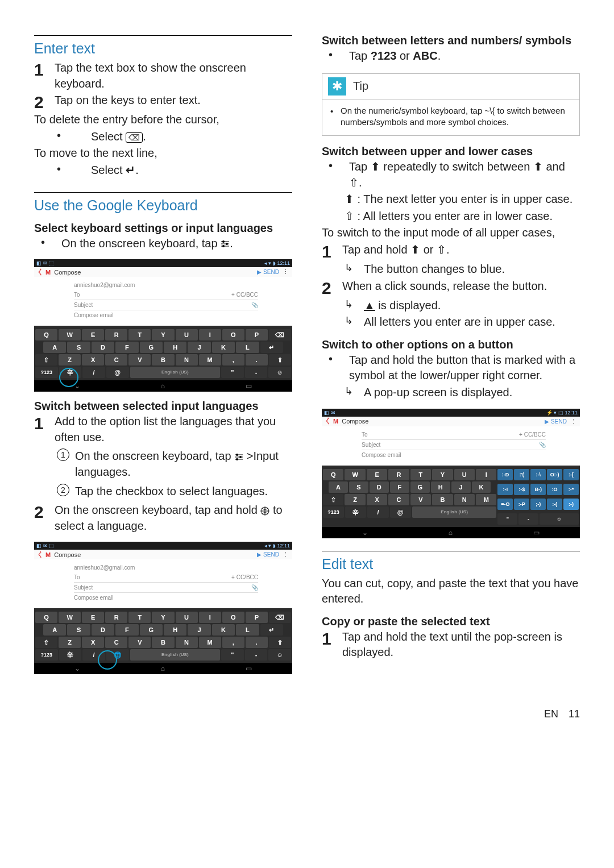 The image size is (614, 868). What do you see at coordinates (551, 714) in the screenshot?
I see `footer-lang: EN` at bounding box center [551, 714].